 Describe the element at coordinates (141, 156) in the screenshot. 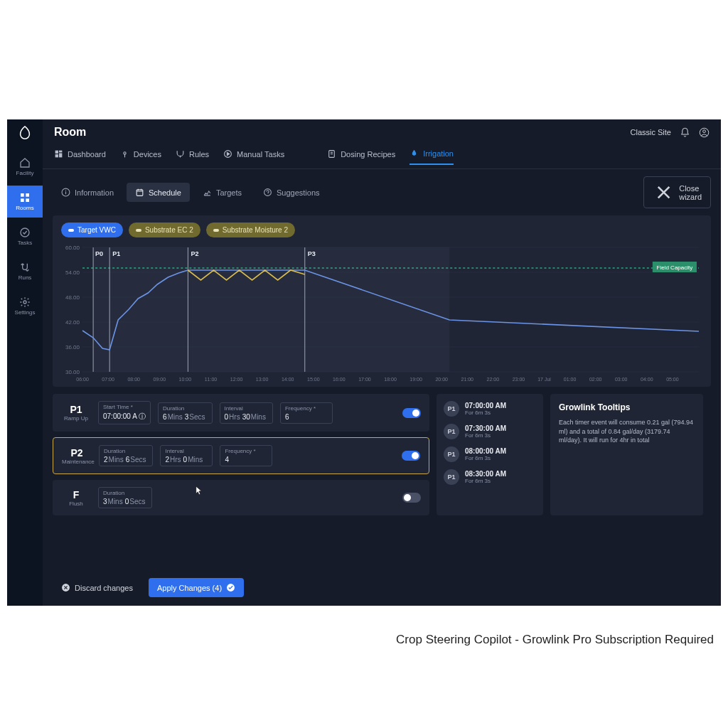

I see `tab-devices: Devices` at that location.